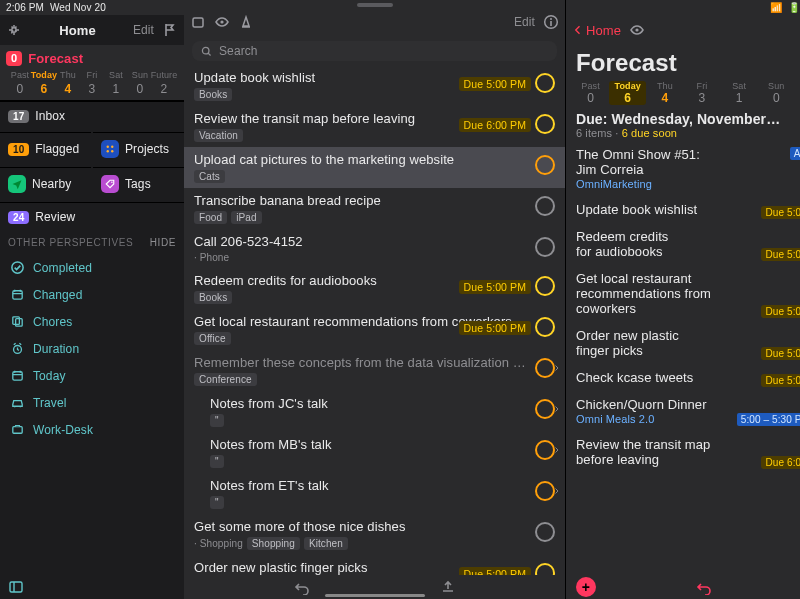 This screenshot has height=599, width=800. What do you see at coordinates (16, 587) in the screenshot?
I see `sidebar-panel-icon` at bounding box center [16, 587].